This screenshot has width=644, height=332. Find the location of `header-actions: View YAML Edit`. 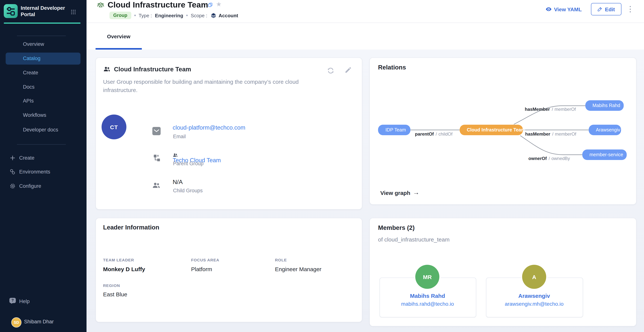

header-actions: View YAML Edit is located at coordinates (588, 9).